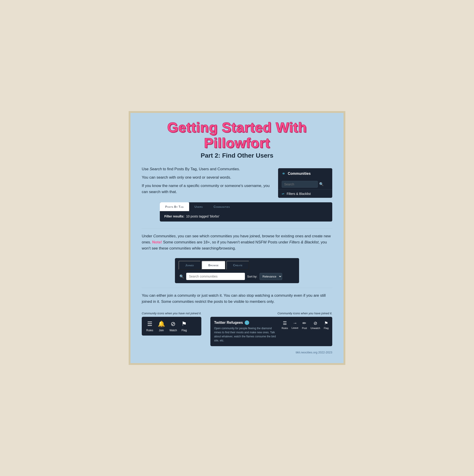 This screenshot has width=474, height=476. I want to click on search-icon-2: 🔍, so click(182, 276).